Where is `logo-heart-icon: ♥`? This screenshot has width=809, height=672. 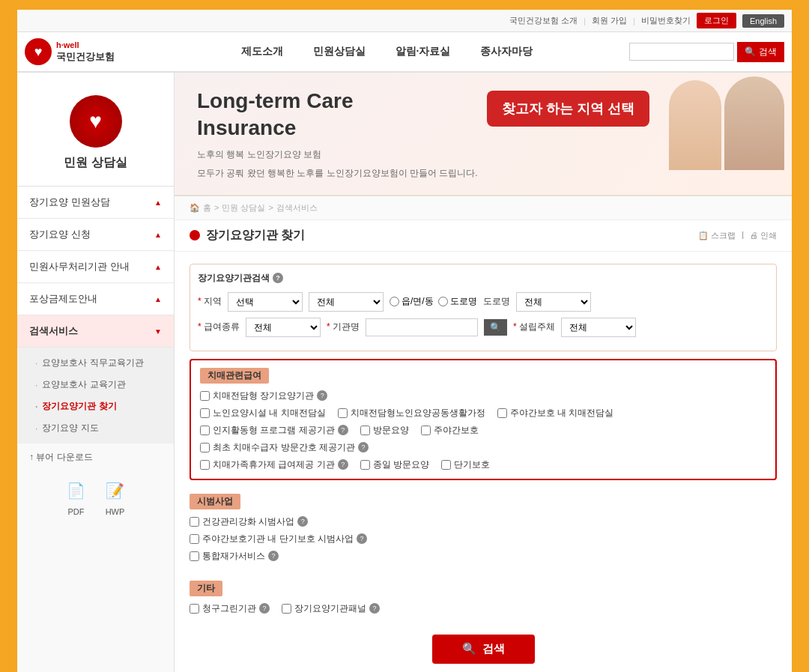 logo-heart-icon: ♥ is located at coordinates (38, 52).